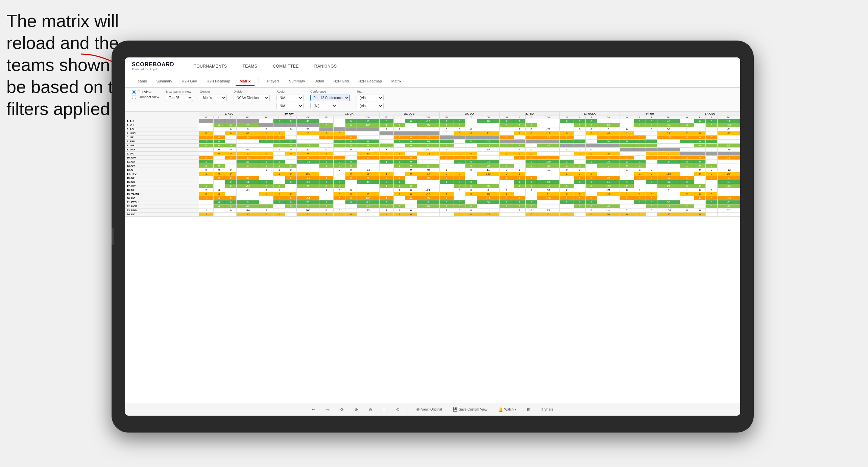 Image resolution: width=868 pixels, height=467 pixels. What do you see at coordinates (342, 410) in the screenshot?
I see `refresh-button: ⟳` at bounding box center [342, 410].